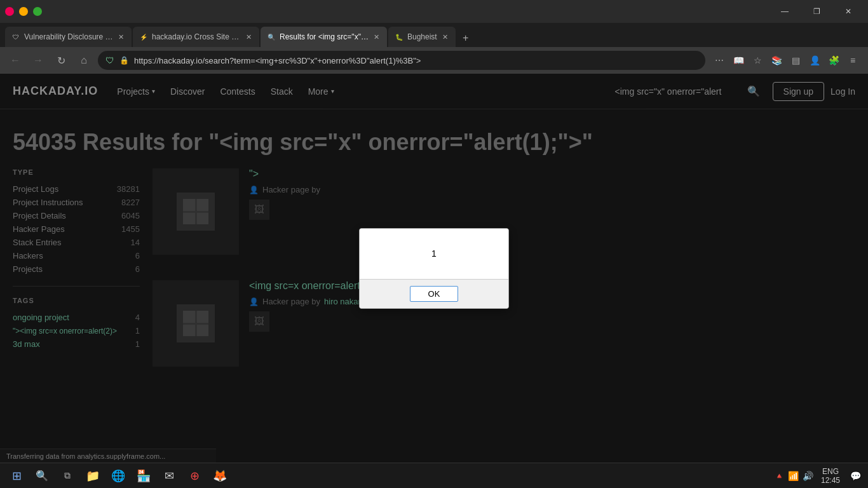 This screenshot has height=488, width=868. I want to click on tab-favicon-3: 🔍, so click(271, 37).